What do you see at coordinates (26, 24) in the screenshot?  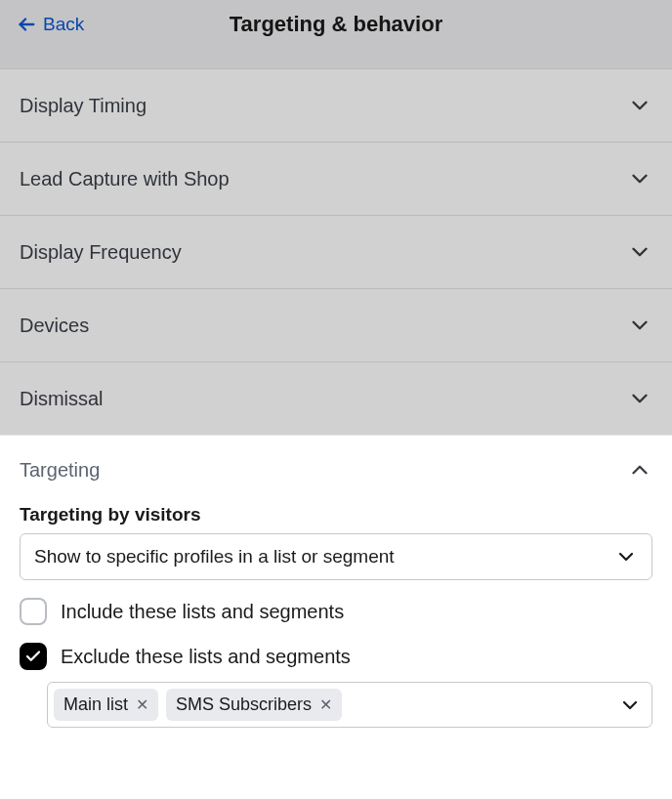 I see `arrow-left-icon` at bounding box center [26, 24].